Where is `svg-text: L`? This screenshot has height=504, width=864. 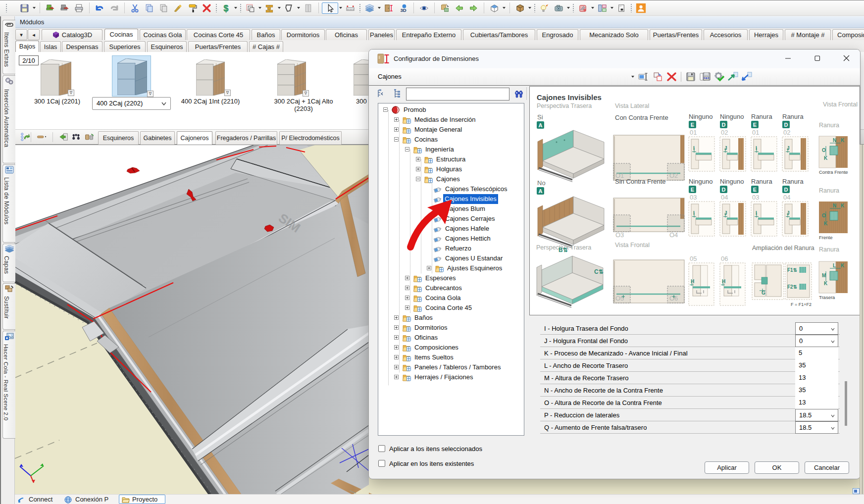 svg-text: L is located at coordinates (834, 265).